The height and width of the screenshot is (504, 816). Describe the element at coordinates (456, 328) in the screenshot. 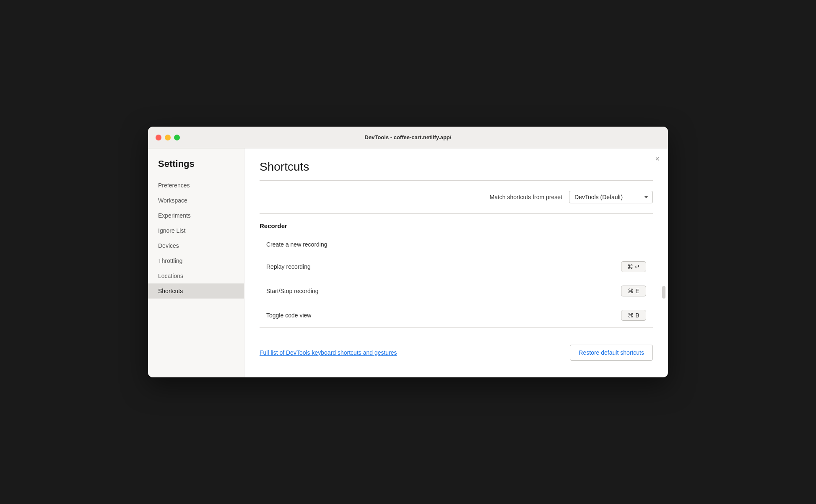

I see `section-divider-bottom` at that location.